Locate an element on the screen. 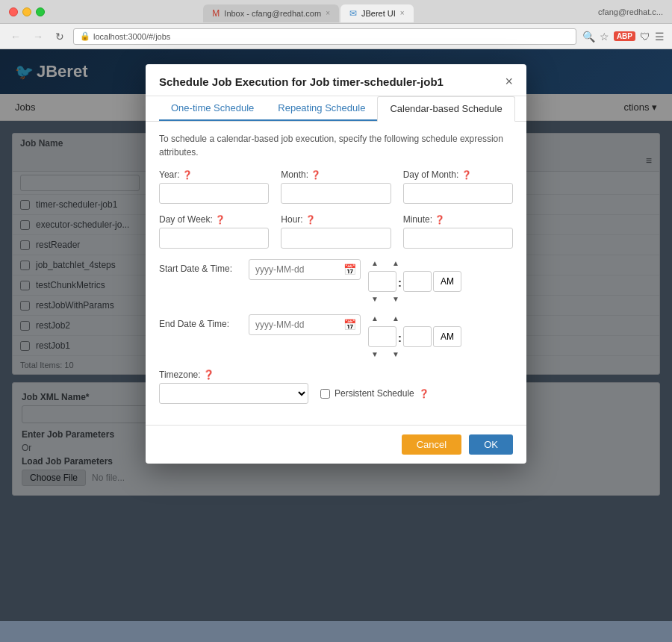  hour-help-icon: ❓ is located at coordinates (311, 219).